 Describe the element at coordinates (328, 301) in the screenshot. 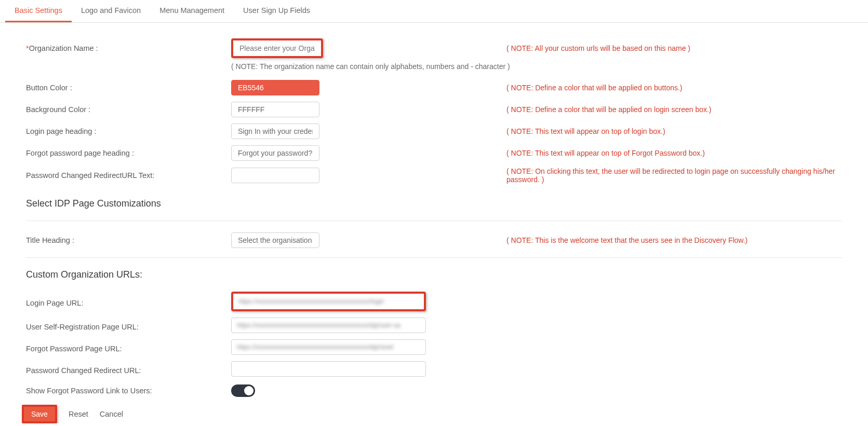

I see `login-page-url-display: https://xxxxxxxxxxxxxxxxxxxxxxxxxxxxxxxx…` at that location.